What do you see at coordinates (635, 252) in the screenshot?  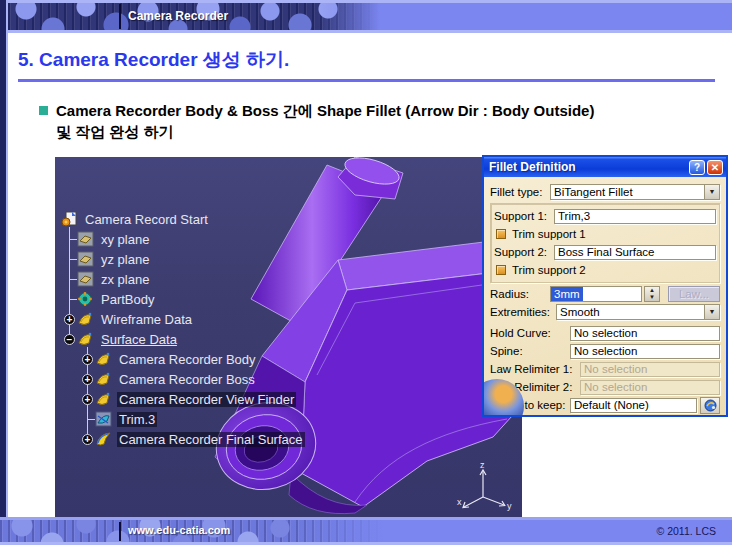 I see `support2-field: Boss Final Surface` at bounding box center [635, 252].